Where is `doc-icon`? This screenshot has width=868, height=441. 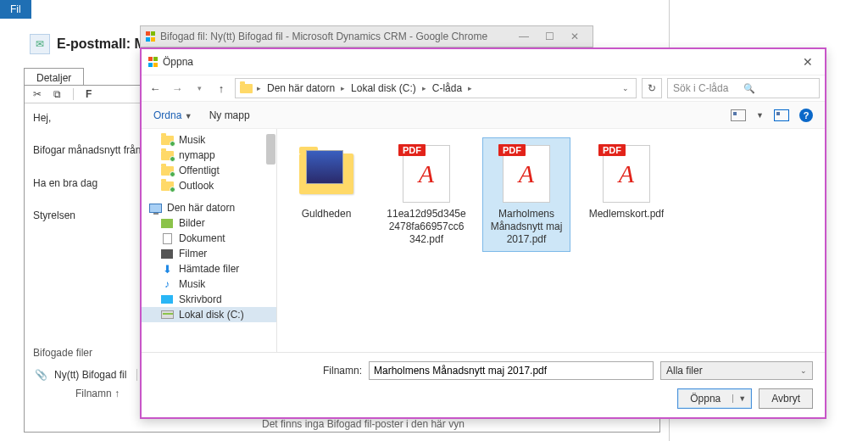 doc-icon is located at coordinates (167, 238).